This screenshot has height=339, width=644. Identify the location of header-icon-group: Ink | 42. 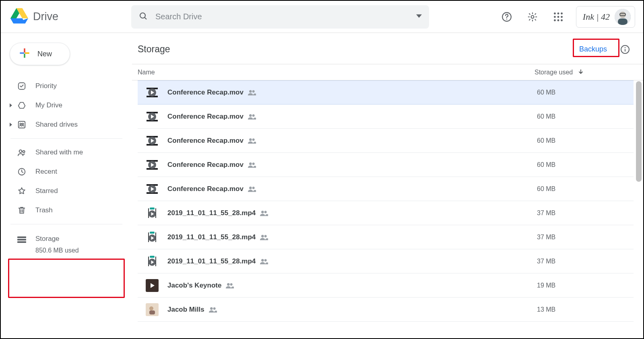
(567, 17).